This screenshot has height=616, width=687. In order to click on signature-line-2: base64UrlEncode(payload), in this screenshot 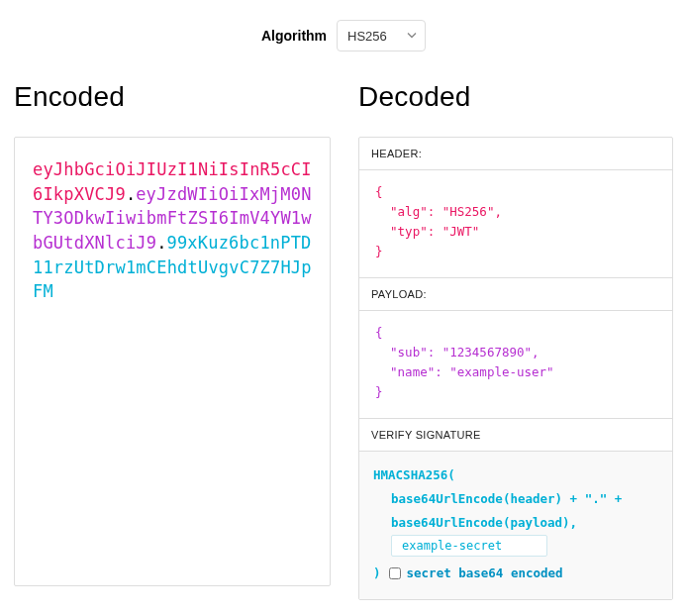, I will do `click(516, 523)`.